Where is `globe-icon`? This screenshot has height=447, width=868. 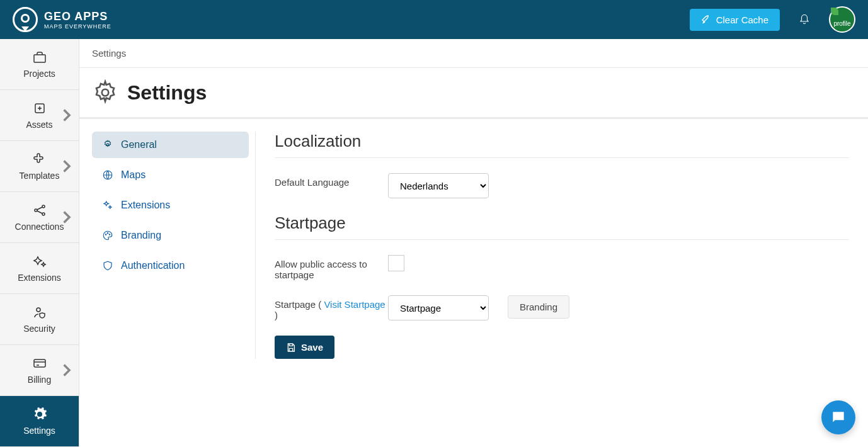 globe-icon is located at coordinates (108, 175).